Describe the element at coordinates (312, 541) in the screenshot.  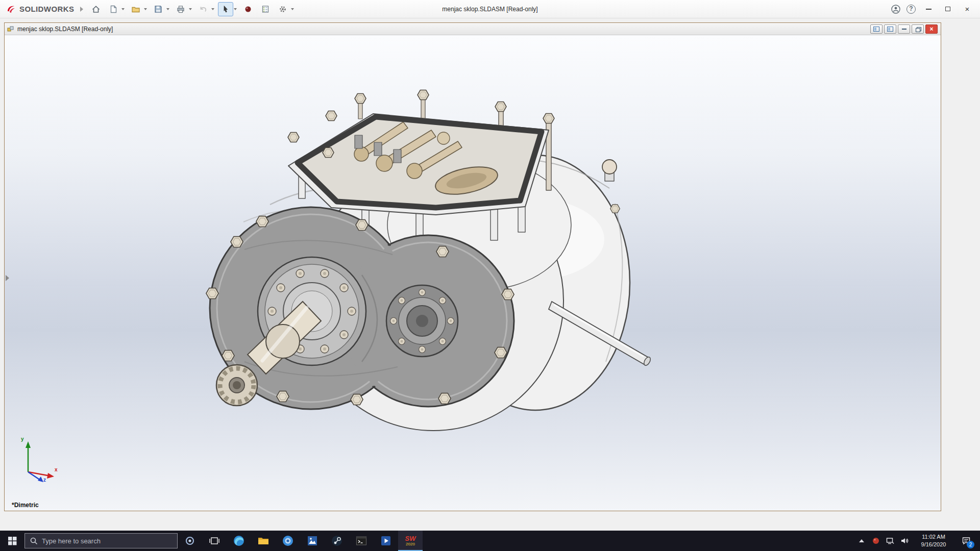
I see `photos-button` at that location.